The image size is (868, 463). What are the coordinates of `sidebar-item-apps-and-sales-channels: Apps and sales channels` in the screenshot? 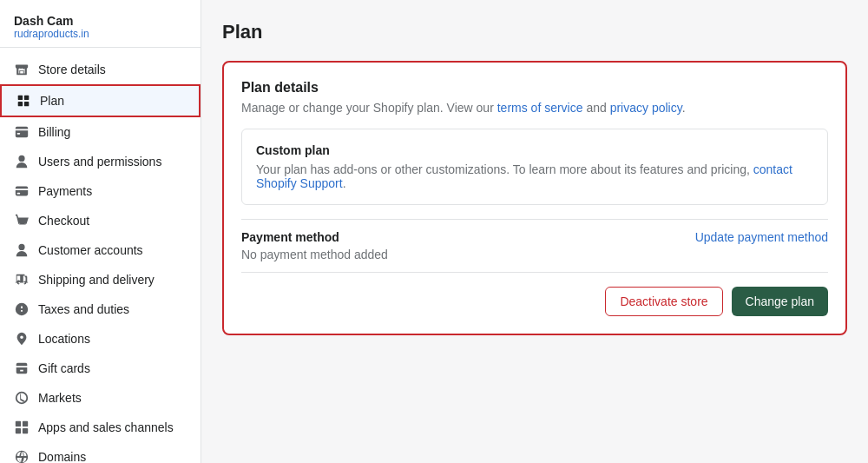 It's located at (101, 427).